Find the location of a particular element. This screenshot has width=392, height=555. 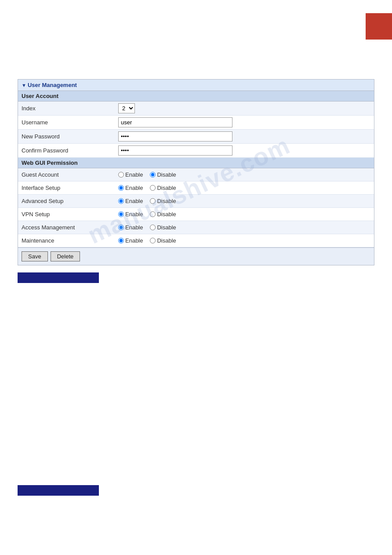

confirm-password-label: Confirm Password is located at coordinates (66, 150).